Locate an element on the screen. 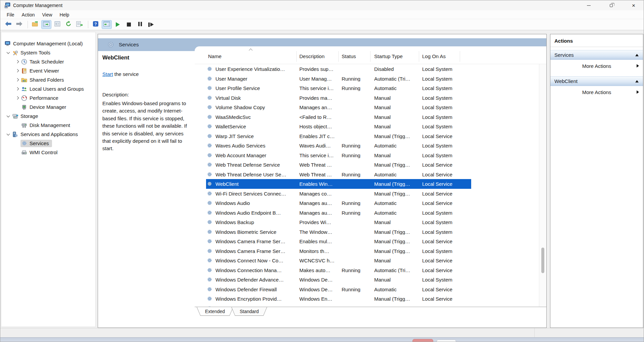 This screenshot has width=644, height=342. console-window-button is located at coordinates (46, 25).